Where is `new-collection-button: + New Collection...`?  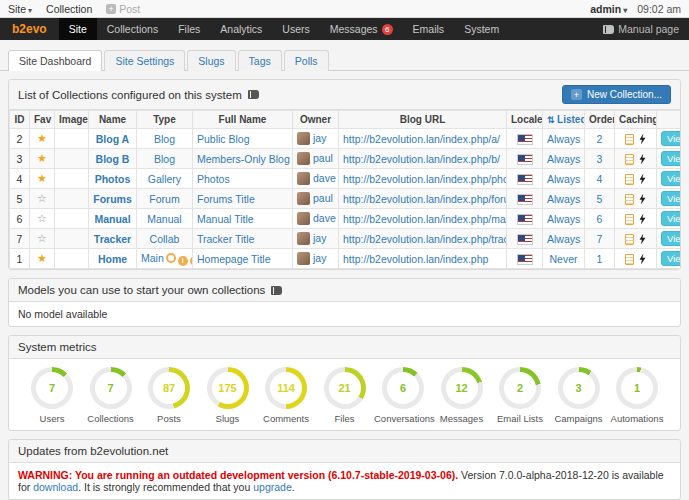
new-collection-button: + New Collection... is located at coordinates (616, 94).